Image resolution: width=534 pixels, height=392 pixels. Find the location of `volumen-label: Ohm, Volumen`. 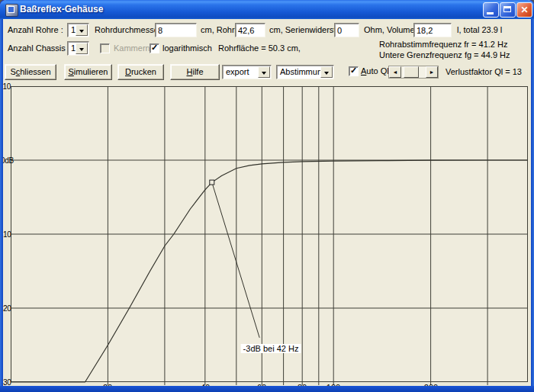

volumen-label: Ohm, Volumen is located at coordinates (392, 30).